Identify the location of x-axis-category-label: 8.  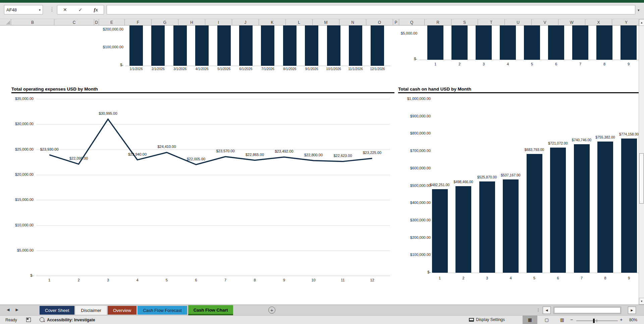
(605, 278).